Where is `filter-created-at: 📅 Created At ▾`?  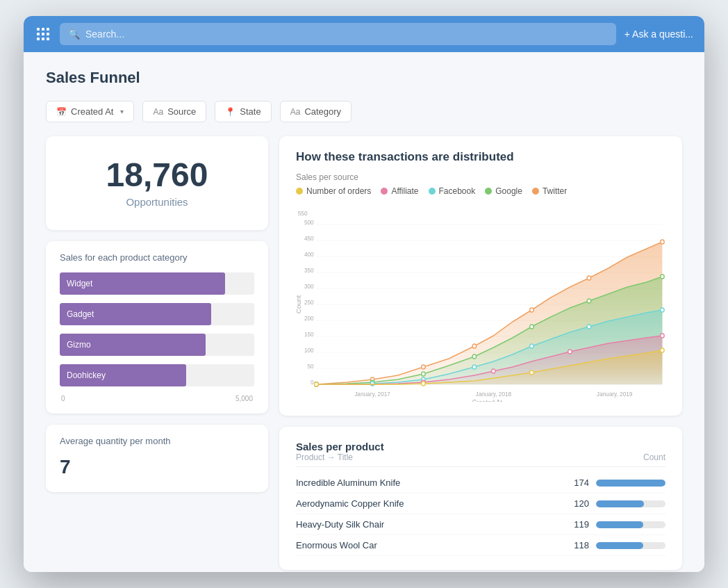 filter-created-at: 📅 Created At ▾ is located at coordinates (90, 111).